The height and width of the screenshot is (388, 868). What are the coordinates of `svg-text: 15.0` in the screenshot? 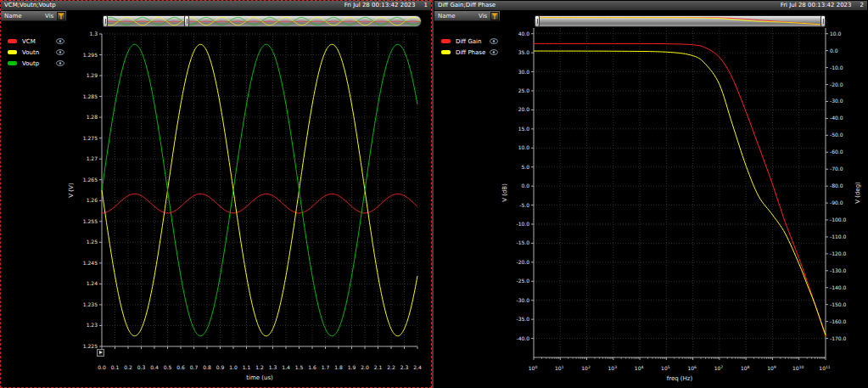 It's located at (524, 129).